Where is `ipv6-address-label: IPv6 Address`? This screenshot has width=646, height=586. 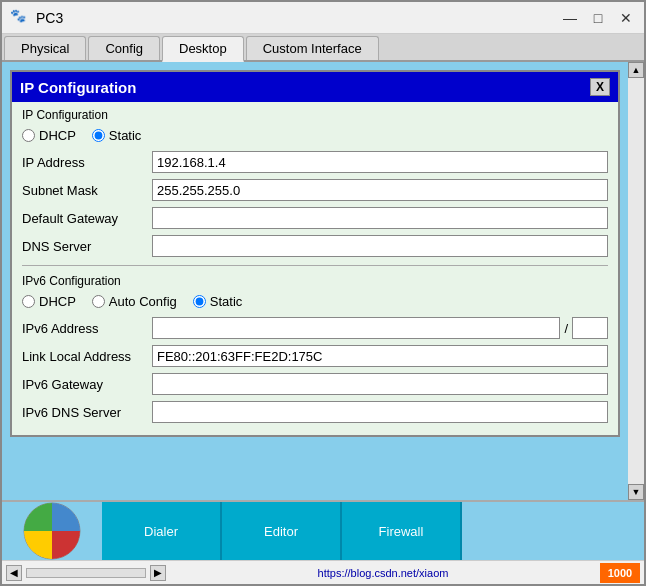 ipv6-address-label: IPv6 Address is located at coordinates (87, 328).